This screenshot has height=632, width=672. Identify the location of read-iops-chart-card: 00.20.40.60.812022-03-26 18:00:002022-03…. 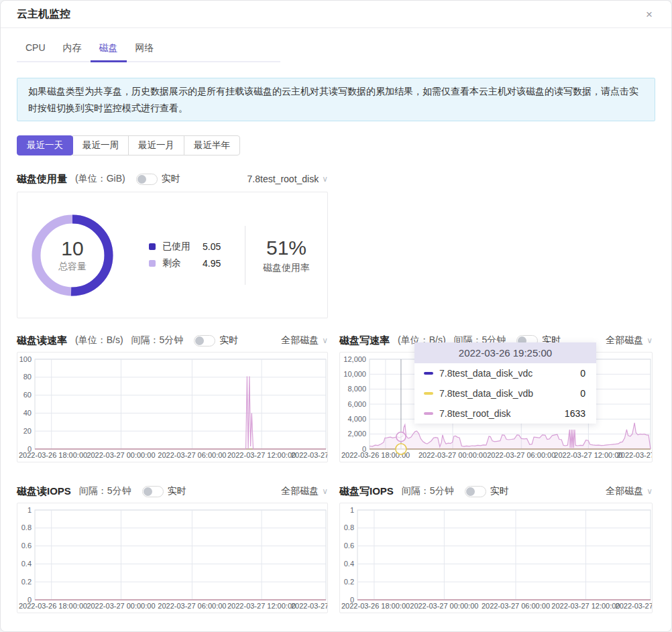
(172, 558).